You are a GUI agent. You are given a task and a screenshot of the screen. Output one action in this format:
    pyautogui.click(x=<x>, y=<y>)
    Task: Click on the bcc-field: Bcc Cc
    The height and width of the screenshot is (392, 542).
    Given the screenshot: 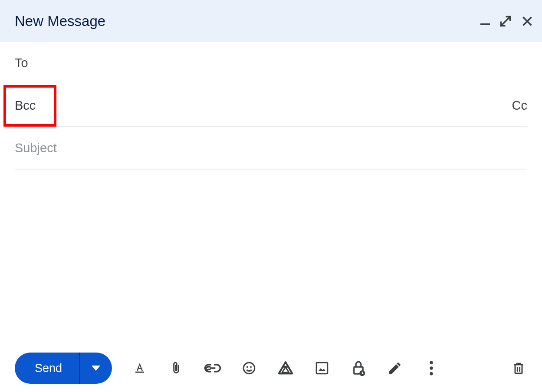 What is the action you would take?
    pyautogui.click(x=271, y=106)
    